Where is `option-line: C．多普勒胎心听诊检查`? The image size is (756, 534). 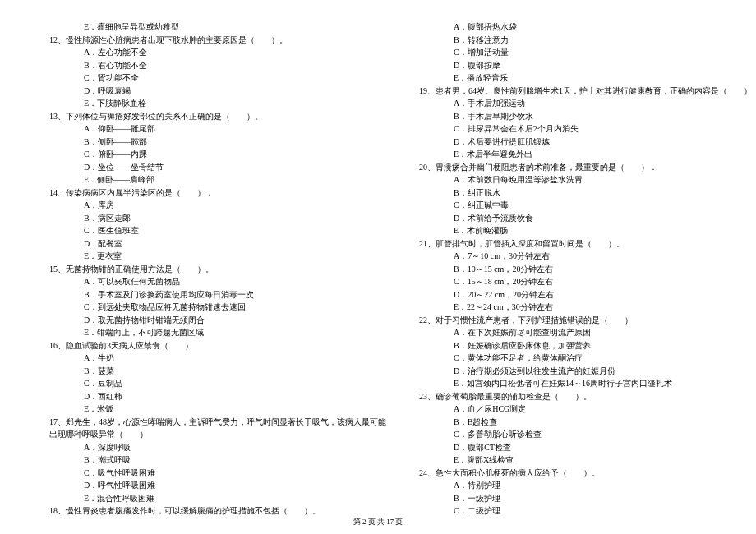
option-line: C．多普勒胎心听诊检查 is located at coordinates (603, 435).